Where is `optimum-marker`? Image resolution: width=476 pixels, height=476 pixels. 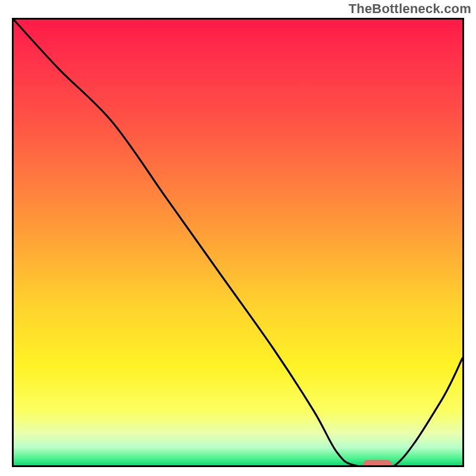 optimum-marker is located at coordinates (377, 464).